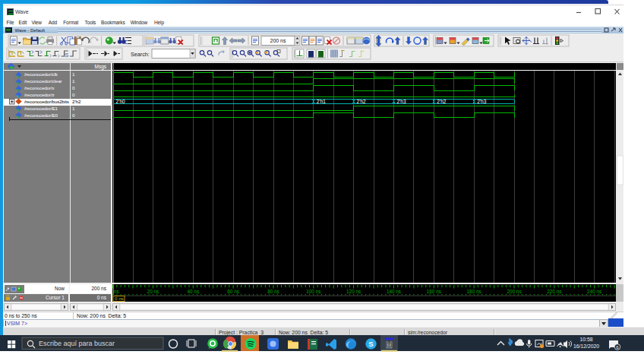  I want to click on svg-text: 20 ns, so click(153, 292).